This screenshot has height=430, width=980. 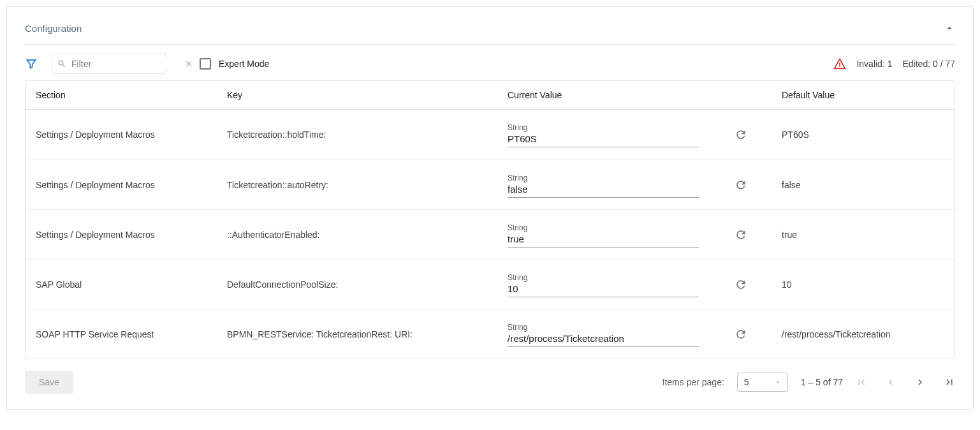 What do you see at coordinates (490, 234) in the screenshot?
I see `table-row: Settings / Deployment Macros::Authentica…` at bounding box center [490, 234].